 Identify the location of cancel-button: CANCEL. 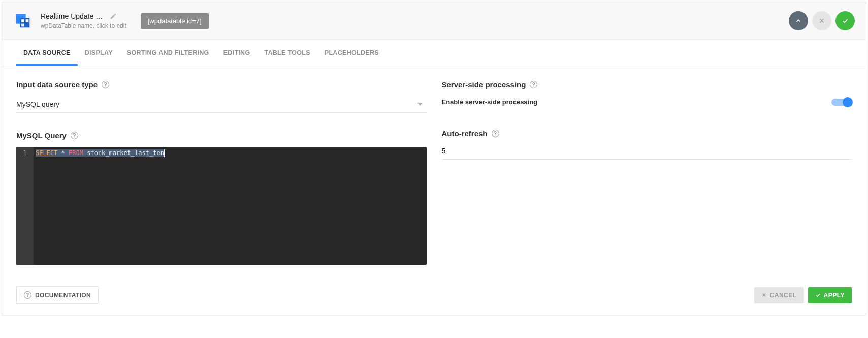
(779, 295).